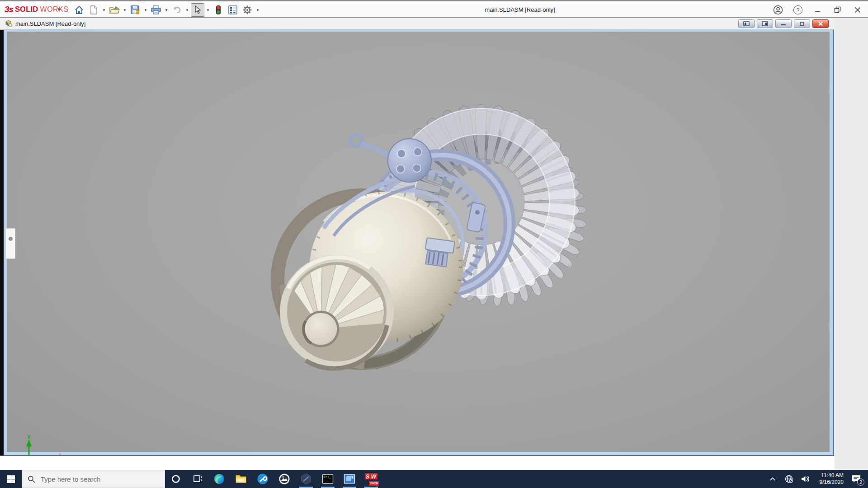 This screenshot has width=868, height=488. Describe the element at coordinates (773, 479) in the screenshot. I see `tray-expand-button` at that location.